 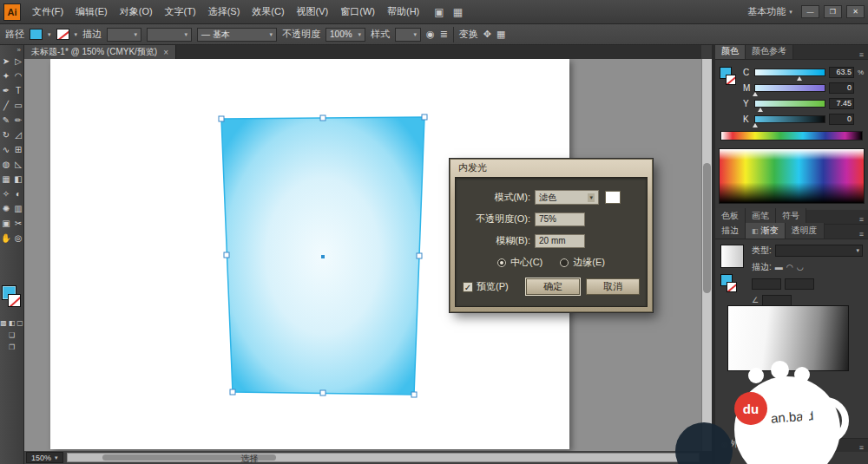 What do you see at coordinates (488, 35) in the screenshot?
I see `isolate-icon: ✥` at bounding box center [488, 35].